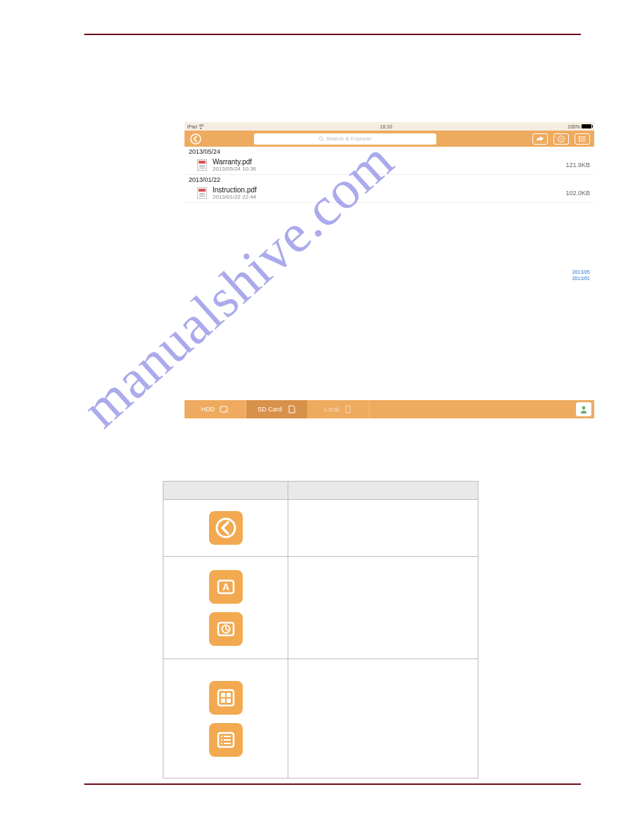 This screenshot has height=834, width=644. I want to click on svg-text: A, so click(225, 587).